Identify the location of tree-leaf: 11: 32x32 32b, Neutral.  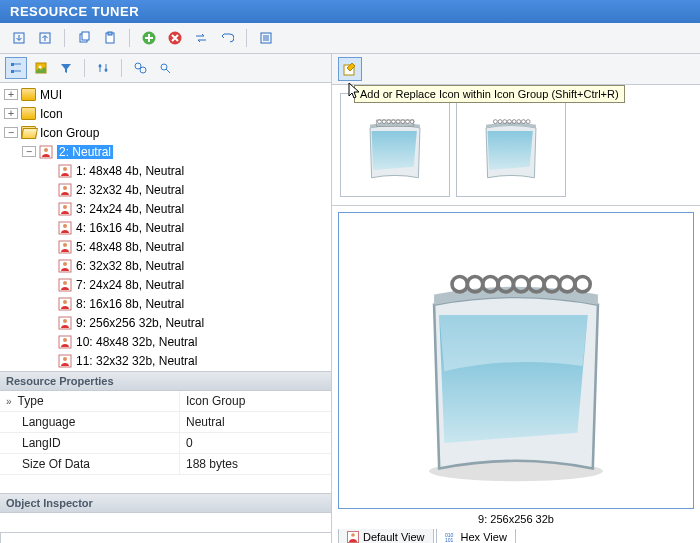
(166, 360).